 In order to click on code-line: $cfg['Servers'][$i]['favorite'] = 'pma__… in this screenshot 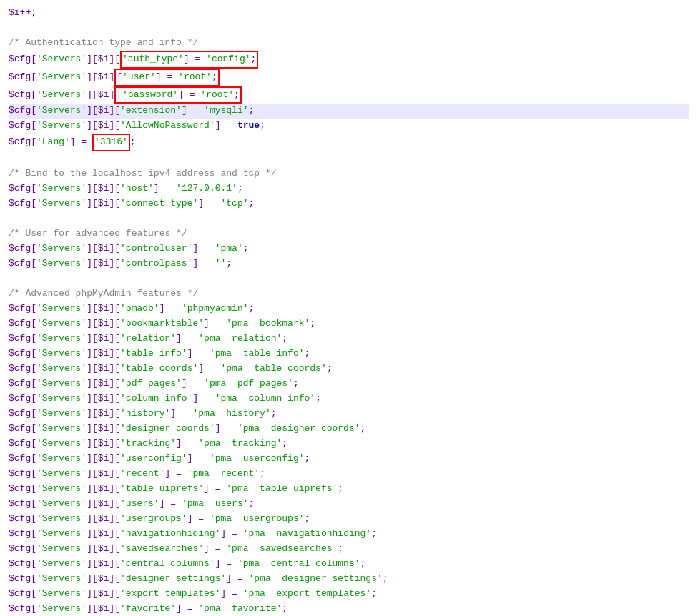, I will do `click(349, 609)`.